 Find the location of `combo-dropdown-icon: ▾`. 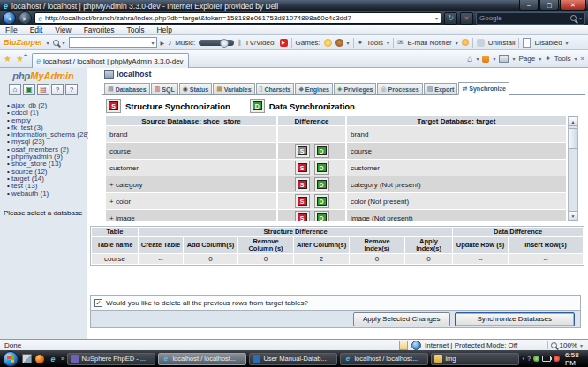

combo-dropdown-icon: ▾ is located at coordinates (154, 42).